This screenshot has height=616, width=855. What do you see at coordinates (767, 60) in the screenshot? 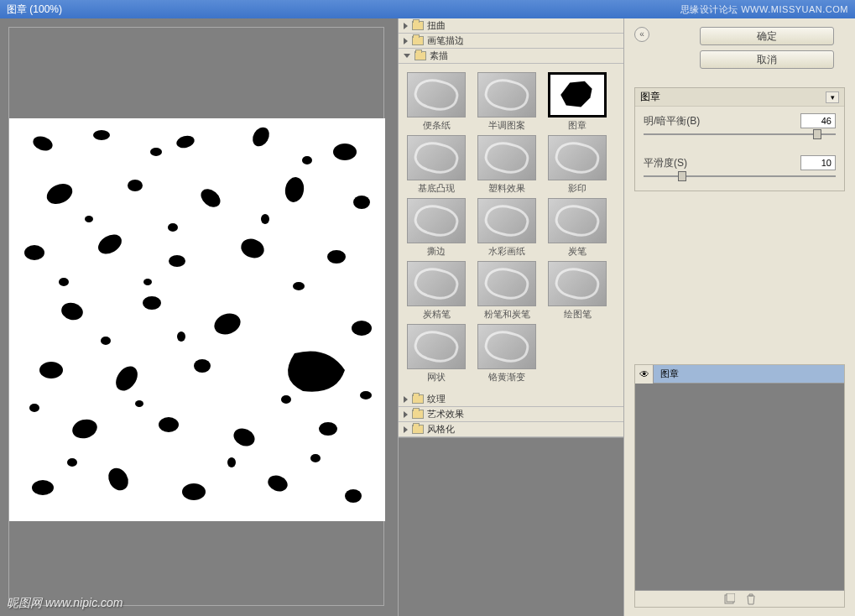
I see `cancel-button: 取消` at bounding box center [767, 60].